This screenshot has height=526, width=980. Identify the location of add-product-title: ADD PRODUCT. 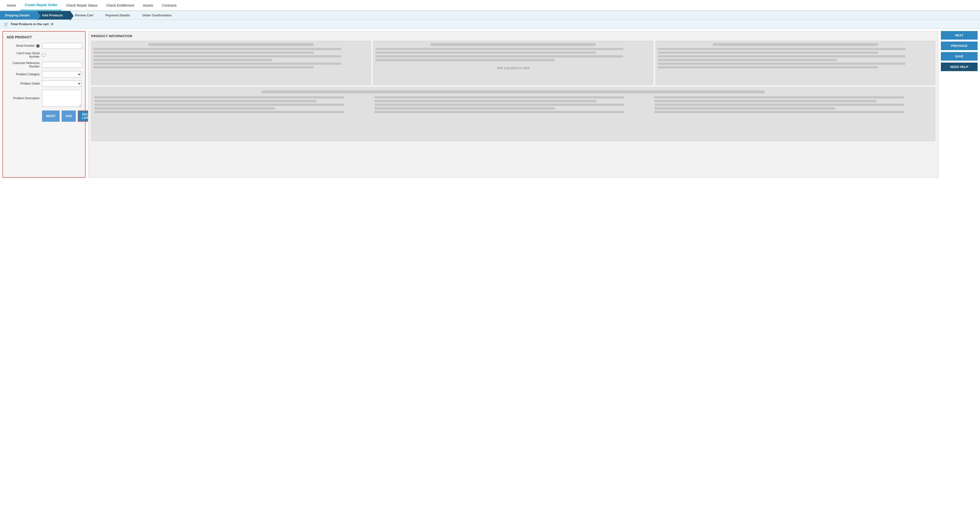
(44, 37).